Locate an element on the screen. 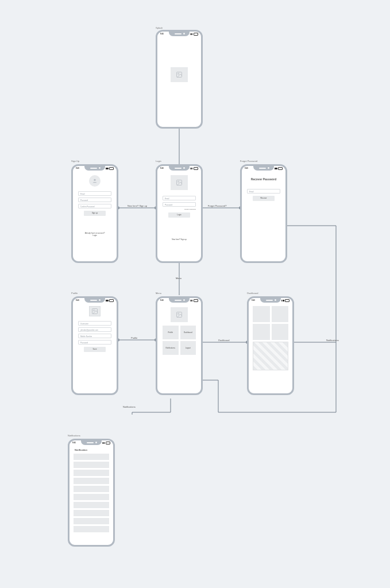 This screenshot has height=588, width=390. label-notifications-link-2: Notifications is located at coordinates (333, 340).